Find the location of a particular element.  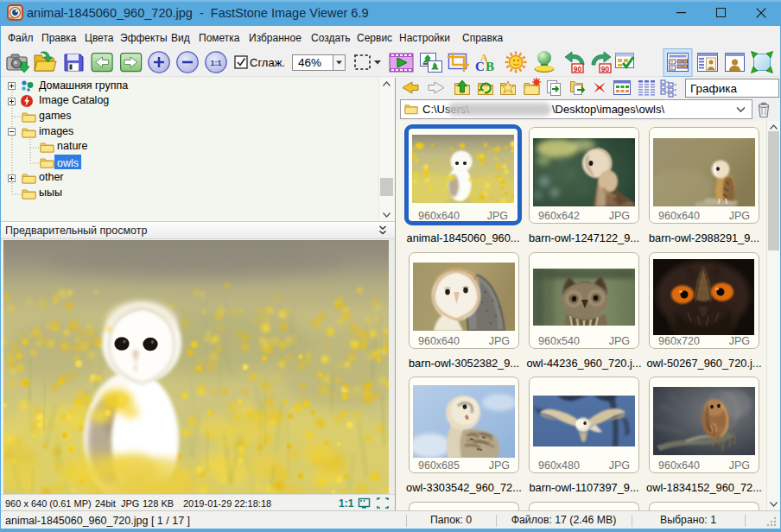

svg-text: Сглаж. is located at coordinates (268, 62).